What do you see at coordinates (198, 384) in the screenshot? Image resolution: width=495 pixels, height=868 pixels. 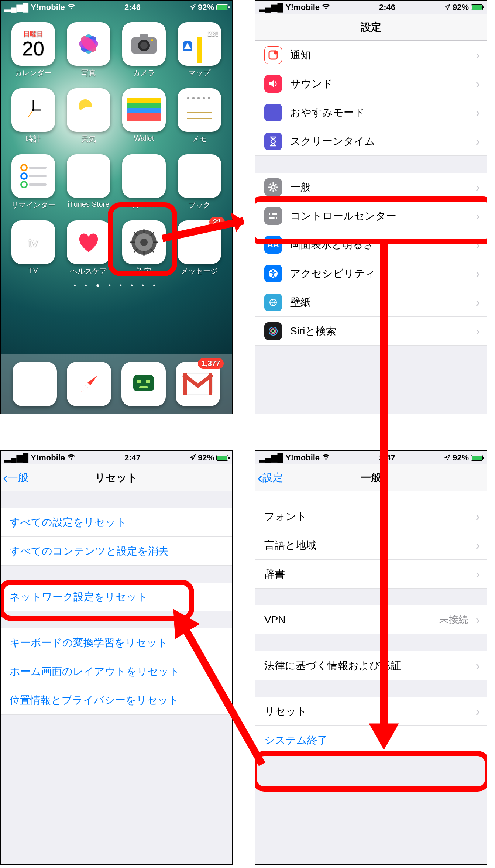 I see `gmail-icon: 1,377` at bounding box center [198, 384].